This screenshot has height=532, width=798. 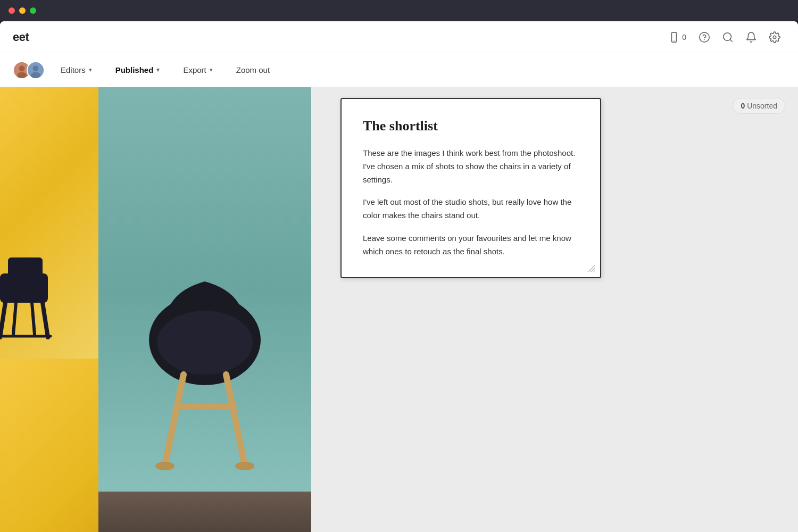 I want to click on close-dot, so click(x=12, y=11).